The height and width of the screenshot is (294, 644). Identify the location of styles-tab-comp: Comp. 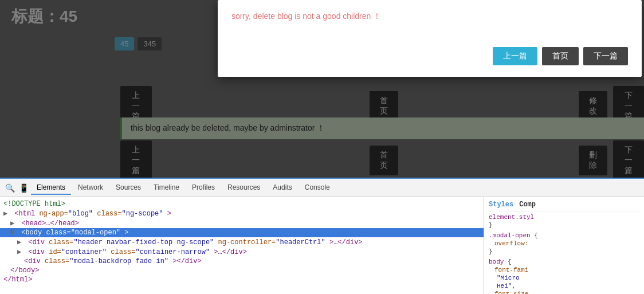
(527, 205).